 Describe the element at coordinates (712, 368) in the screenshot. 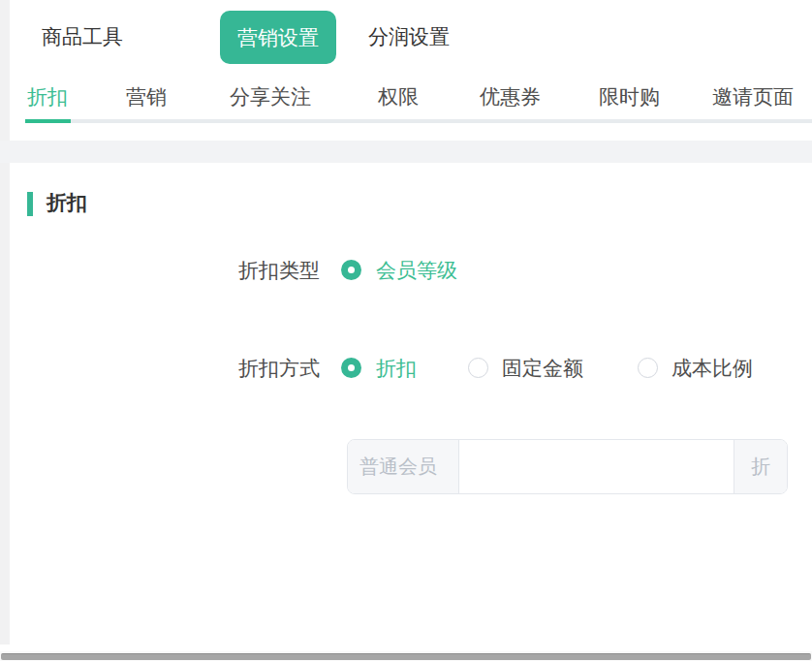

I see `radio-cost-ratio-label: 成本比例` at that location.